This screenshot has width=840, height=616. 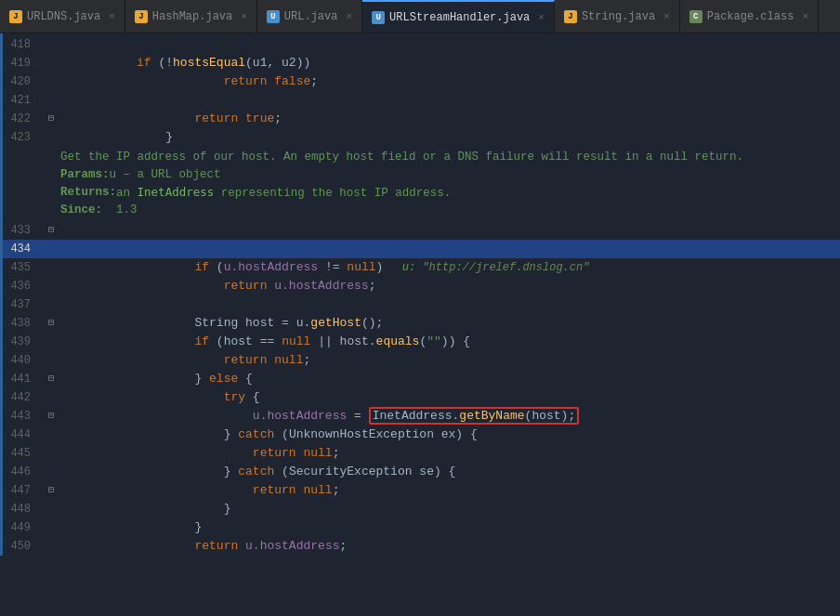 I want to click on line-447: 447 ⊟ }, so click(x=422, y=491).